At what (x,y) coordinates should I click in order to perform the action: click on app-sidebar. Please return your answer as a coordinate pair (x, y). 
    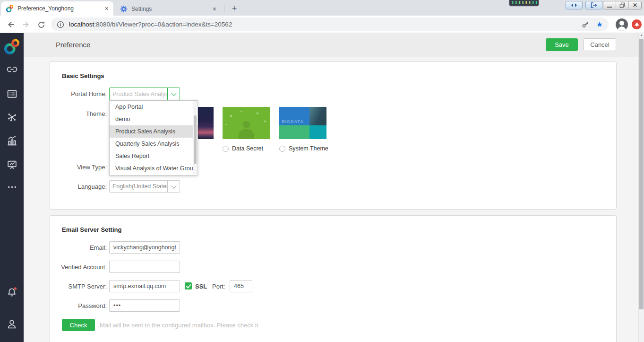
    Looking at the image, I should click on (12, 187).